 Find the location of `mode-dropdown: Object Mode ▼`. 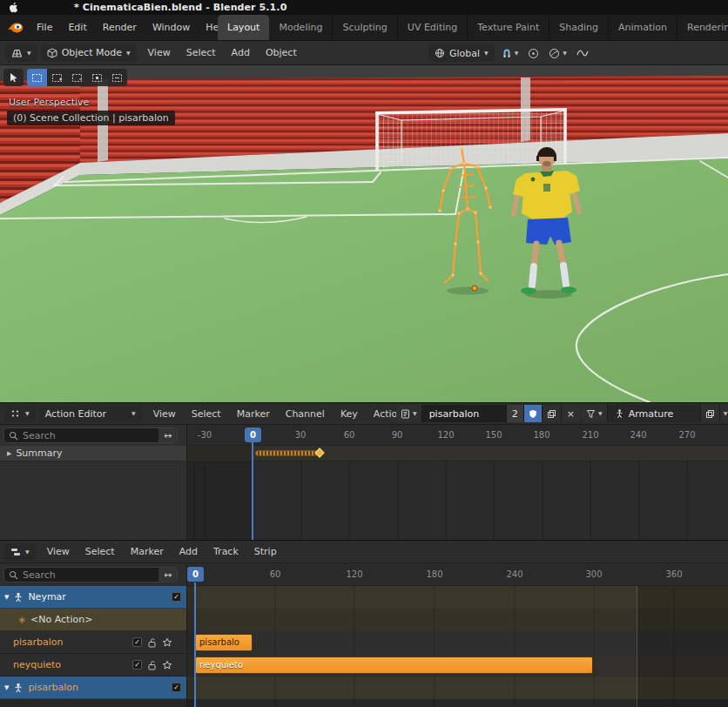

mode-dropdown: Object Mode ▼ is located at coordinates (89, 53).